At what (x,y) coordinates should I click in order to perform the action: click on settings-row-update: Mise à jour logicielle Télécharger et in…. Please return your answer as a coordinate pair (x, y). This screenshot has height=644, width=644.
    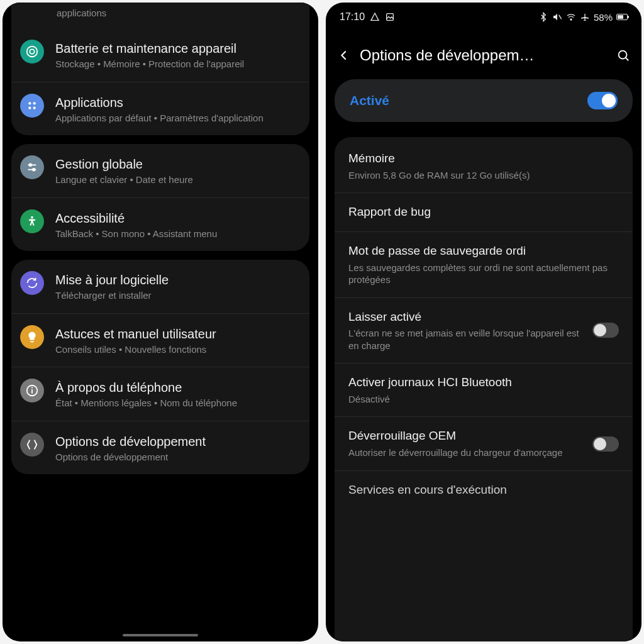
    Looking at the image, I should click on (160, 287).